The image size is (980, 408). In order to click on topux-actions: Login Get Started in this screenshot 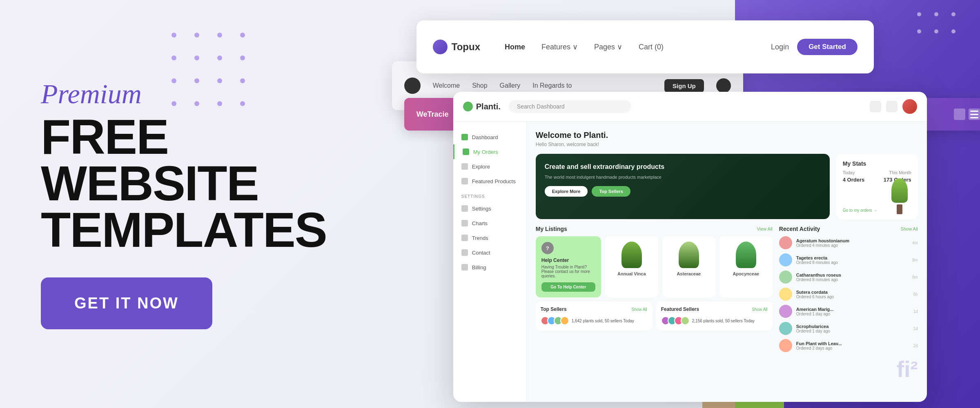, I will do `click(814, 47)`.